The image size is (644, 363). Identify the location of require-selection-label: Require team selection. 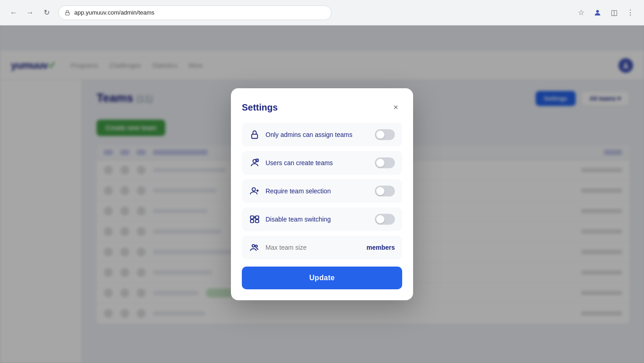
(317, 191).